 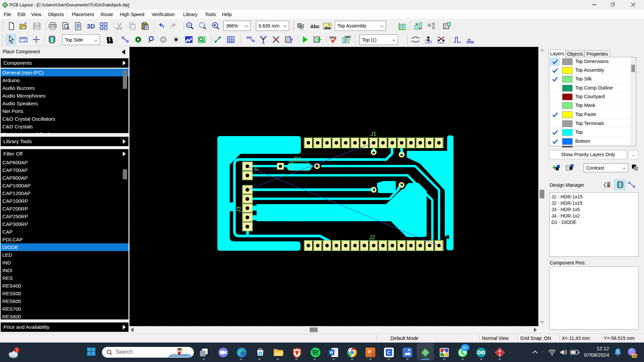 I want to click on svg-text: DRC, so click(x=348, y=37).